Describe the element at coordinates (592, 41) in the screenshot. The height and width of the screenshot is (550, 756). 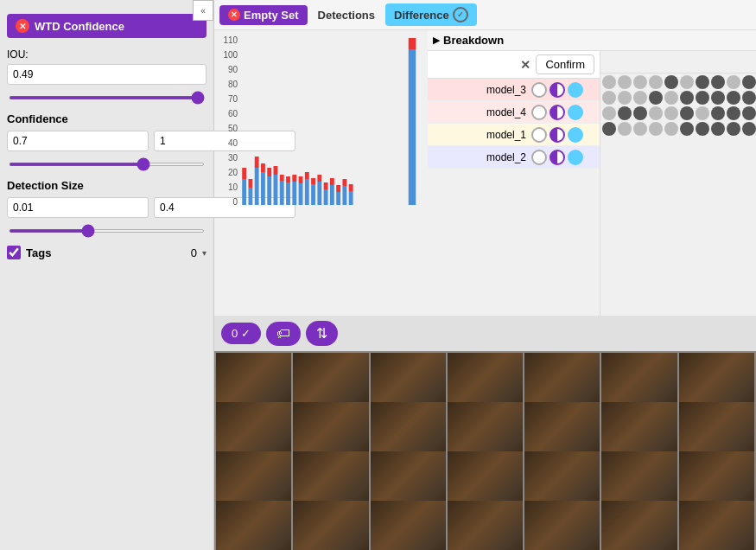
I see `breakdown-row: ▶ Breakdown` at that location.